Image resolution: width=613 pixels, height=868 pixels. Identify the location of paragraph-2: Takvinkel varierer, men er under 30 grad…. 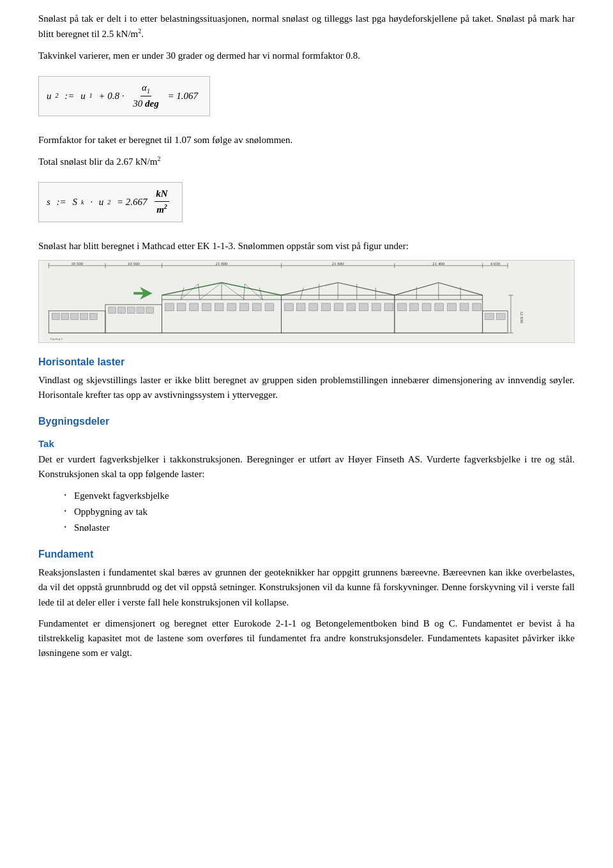
(306, 56).